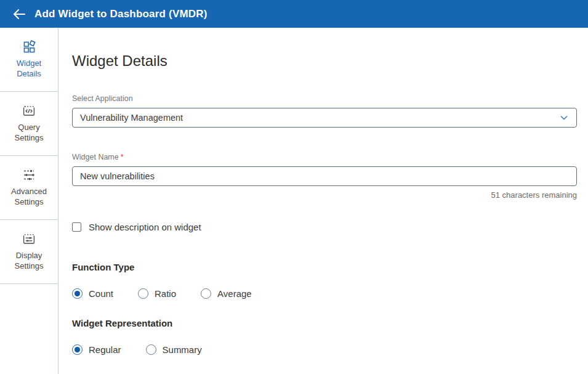 This screenshot has height=374, width=588. Describe the element at coordinates (97, 350) in the screenshot. I see `radio-regular: Regular` at that location.